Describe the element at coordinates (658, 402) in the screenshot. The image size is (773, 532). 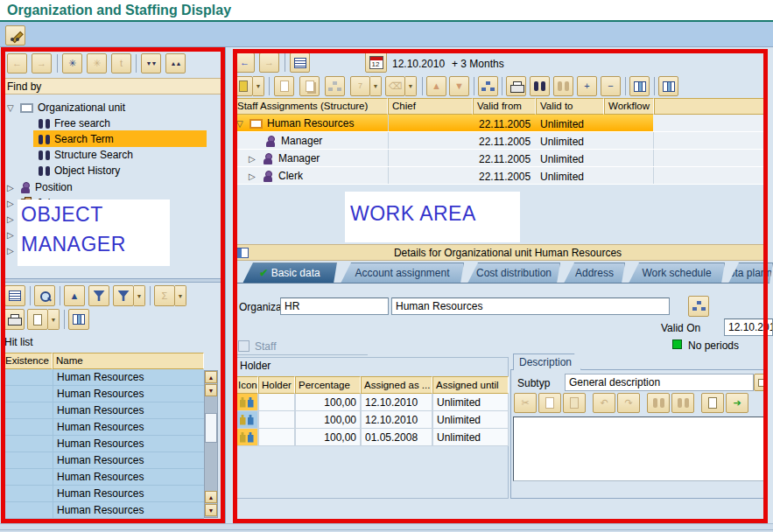
I see `find-text-button` at that location.